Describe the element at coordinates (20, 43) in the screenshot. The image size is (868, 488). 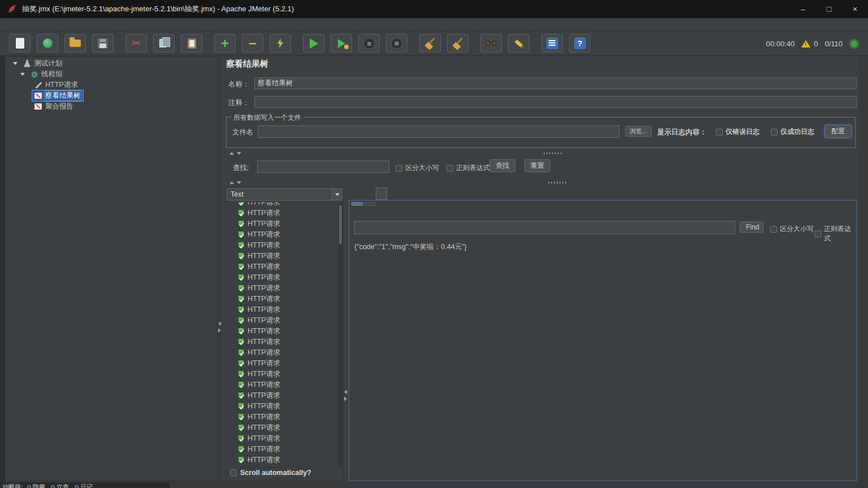
I see `new-file-button` at that location.